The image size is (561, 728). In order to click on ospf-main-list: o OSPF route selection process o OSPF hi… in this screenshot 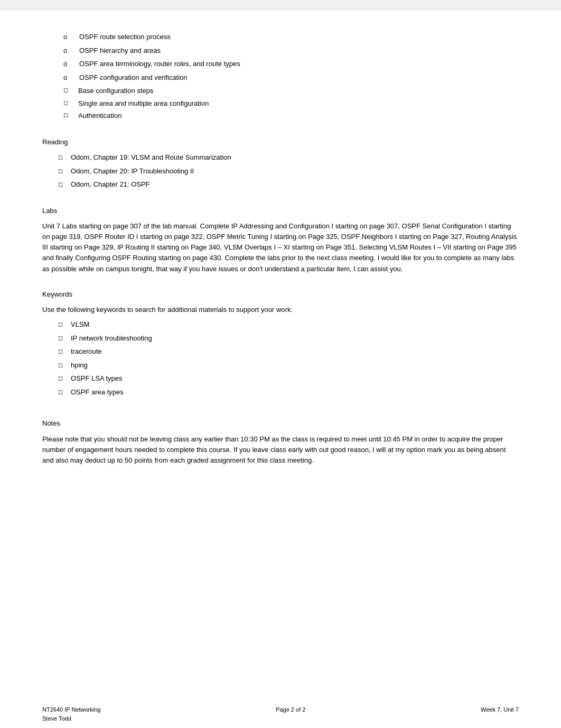, I will do `click(280, 57)`.